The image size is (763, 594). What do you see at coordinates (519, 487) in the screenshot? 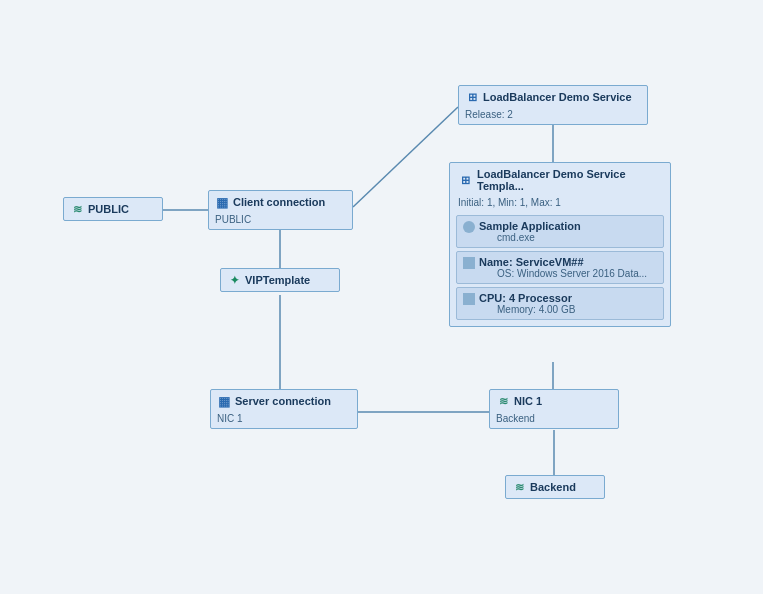
I see `backend-net-icon: ≋` at bounding box center [519, 487].